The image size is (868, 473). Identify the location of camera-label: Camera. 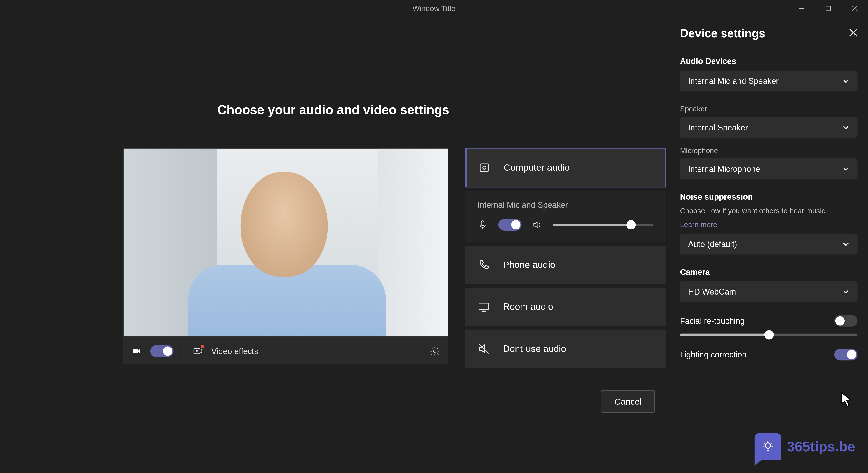
(769, 272).